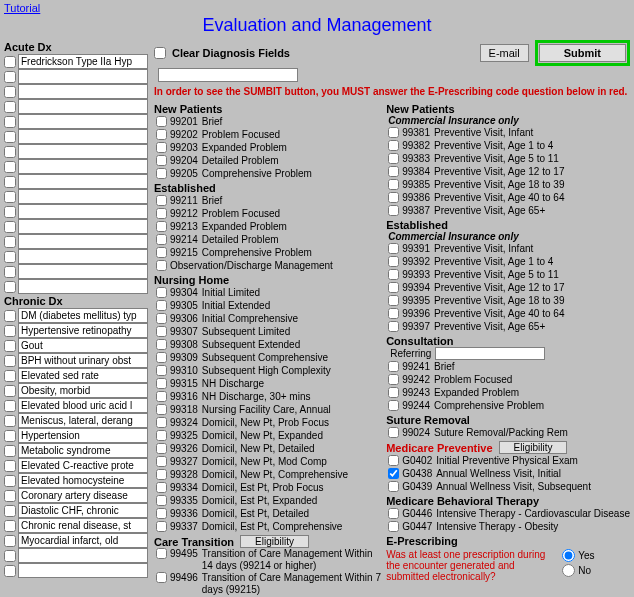  What do you see at coordinates (534, 448) in the screenshot?
I see `medicare-eligibility-button: Eligibility` at bounding box center [534, 448].